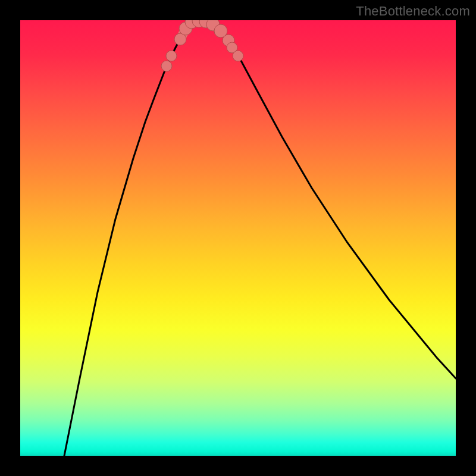 This screenshot has width=476, height=476. What do you see at coordinates (413, 11) in the screenshot?
I see `watermark-text: TheBottleneck.com` at bounding box center [413, 11].